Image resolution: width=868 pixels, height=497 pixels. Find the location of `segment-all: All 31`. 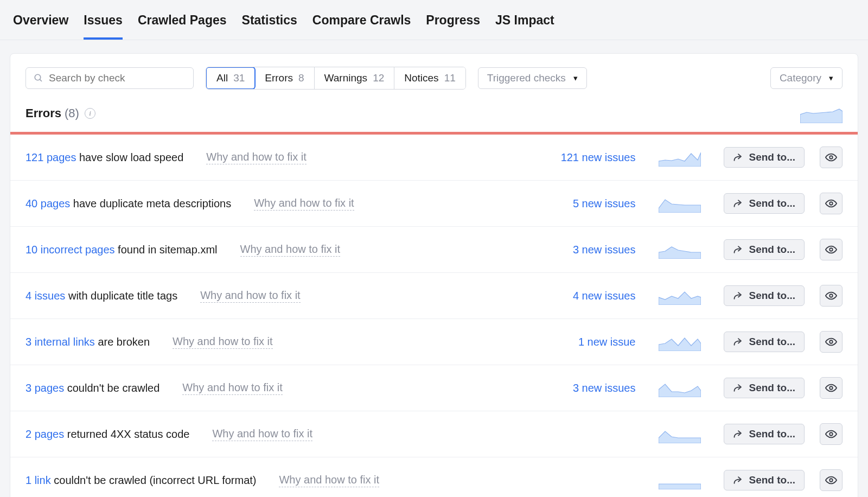

segment-all: All 31 is located at coordinates (231, 78).